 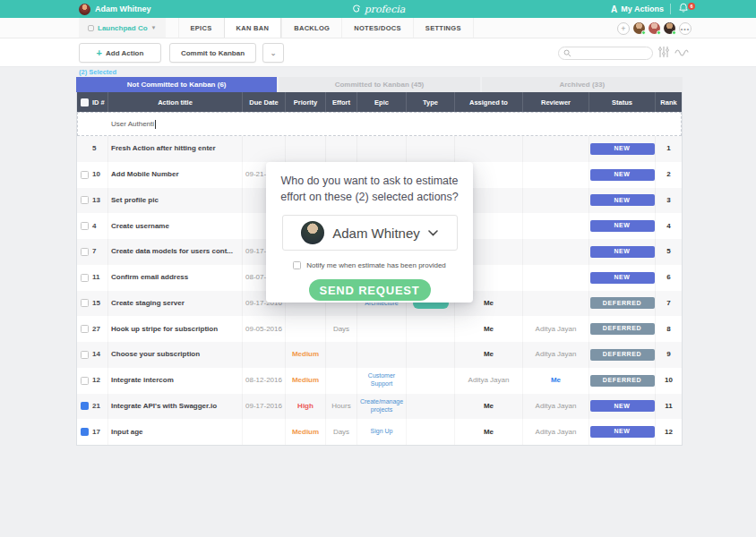 I want to click on action-title: Choose your subscription, so click(x=176, y=354).